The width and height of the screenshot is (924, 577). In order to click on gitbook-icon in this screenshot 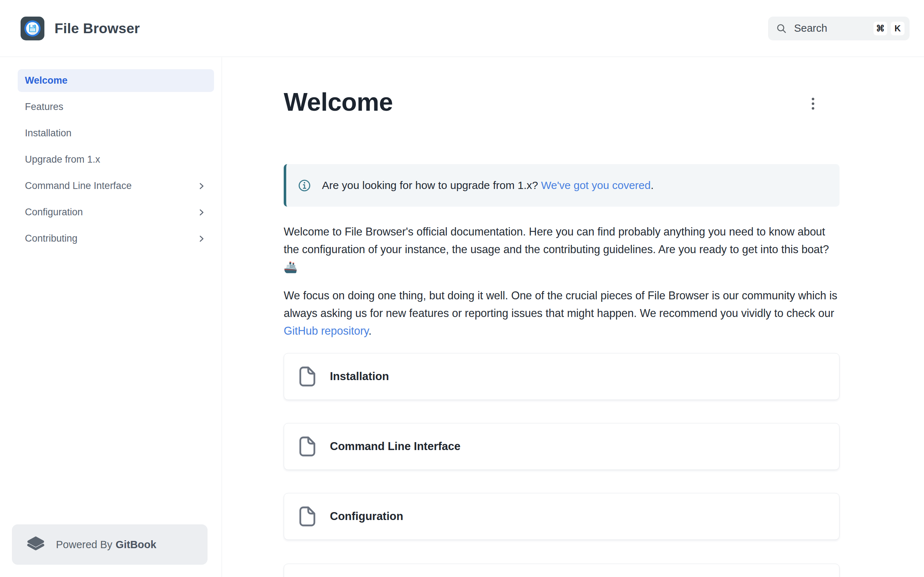, I will do `click(36, 544)`.